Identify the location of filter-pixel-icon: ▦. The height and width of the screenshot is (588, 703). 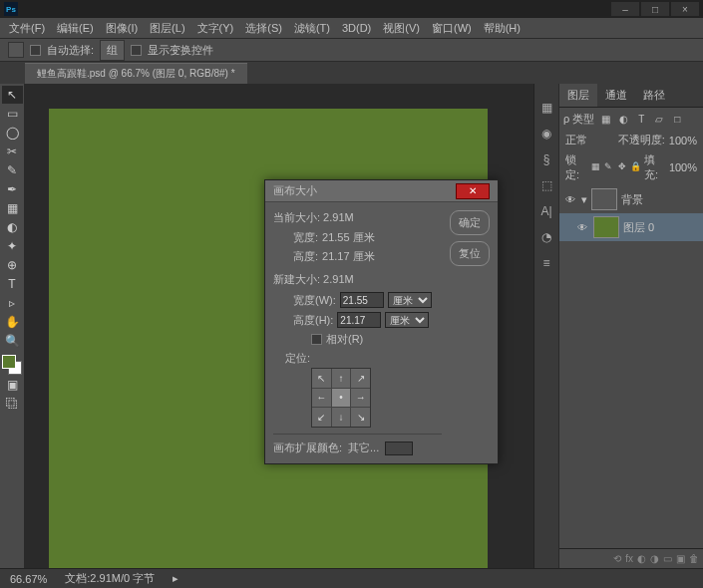
(605, 120).